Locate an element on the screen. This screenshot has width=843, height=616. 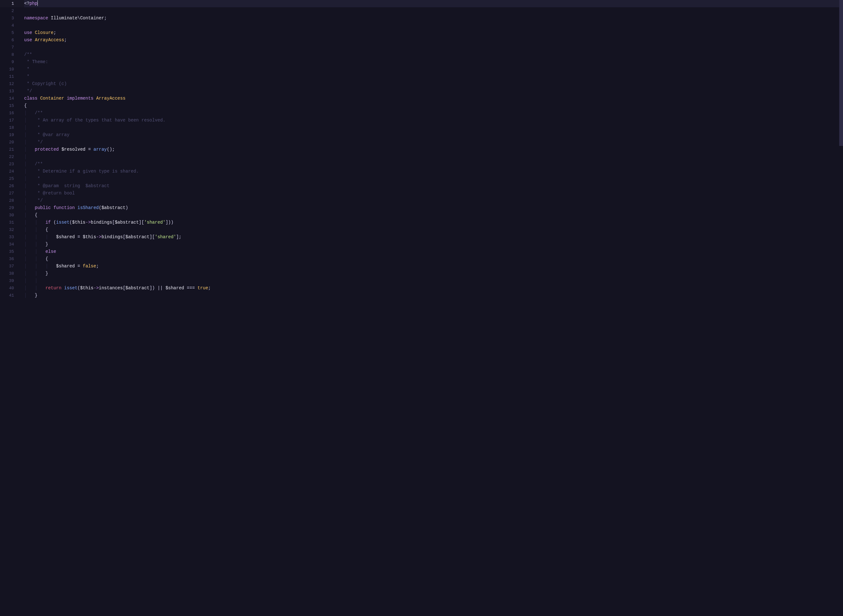
code-line: │ * An array of the types that have been… is located at coordinates (432, 120).